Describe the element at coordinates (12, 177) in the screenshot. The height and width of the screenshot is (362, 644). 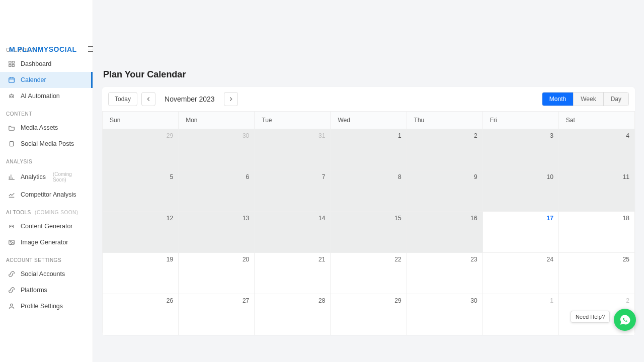
I see `bar-chart-icon` at that location.